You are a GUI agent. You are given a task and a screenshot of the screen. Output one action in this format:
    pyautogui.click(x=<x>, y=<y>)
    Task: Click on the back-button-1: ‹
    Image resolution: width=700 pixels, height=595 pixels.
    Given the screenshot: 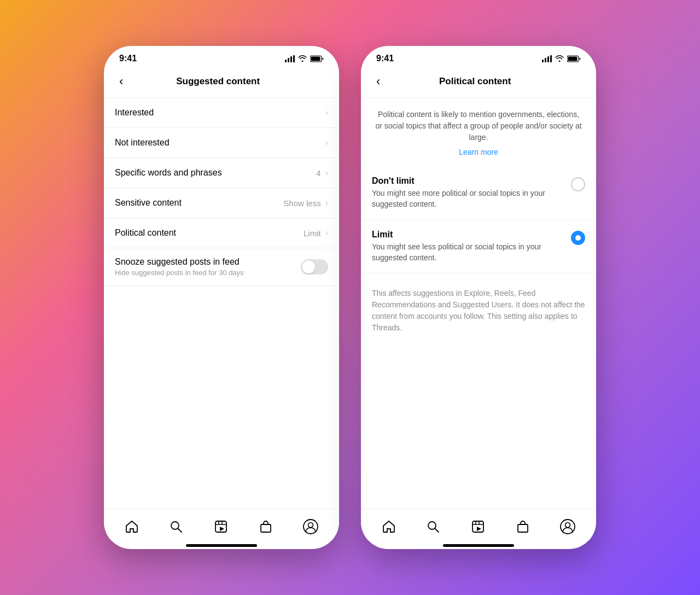 What is the action you would take?
    pyautogui.click(x=121, y=81)
    